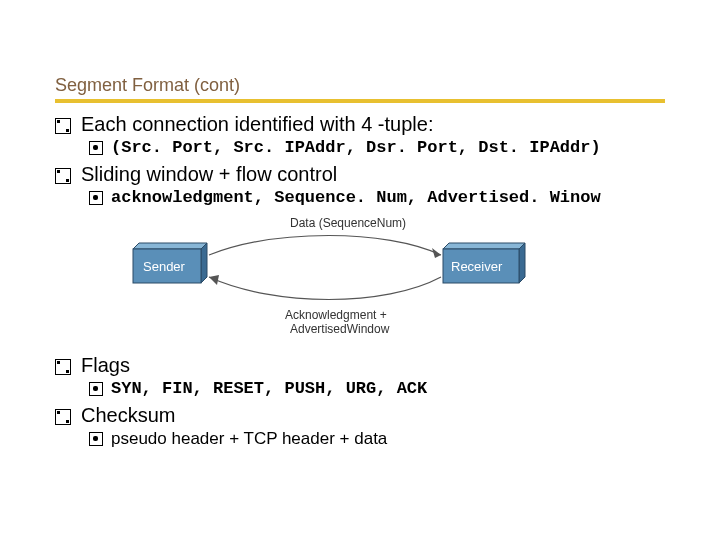 This screenshot has height=540, width=720. Describe the element at coordinates (348, 223) in the screenshot. I see `diagram-top-label: Data (SequenceNum)` at that location.